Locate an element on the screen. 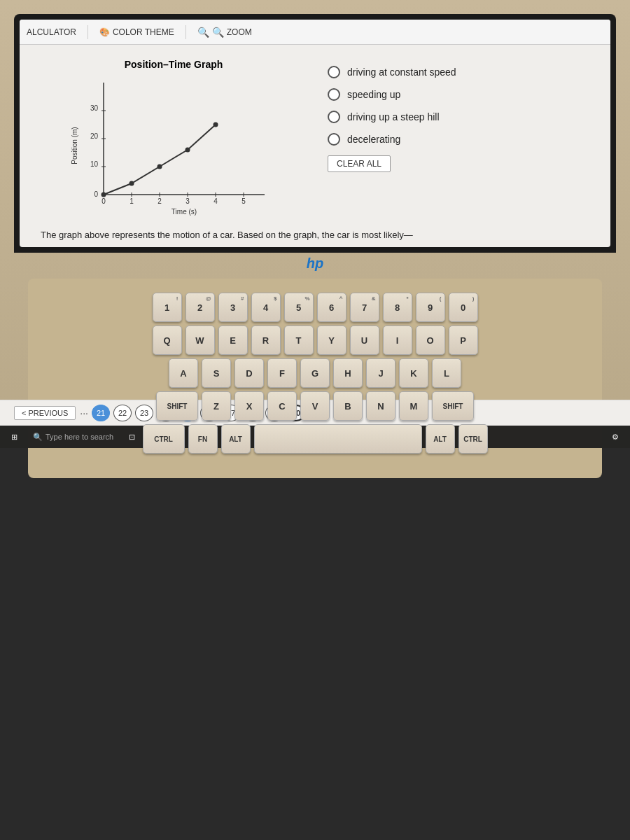  clear-section: CLEAR ALL is located at coordinates (458, 164).